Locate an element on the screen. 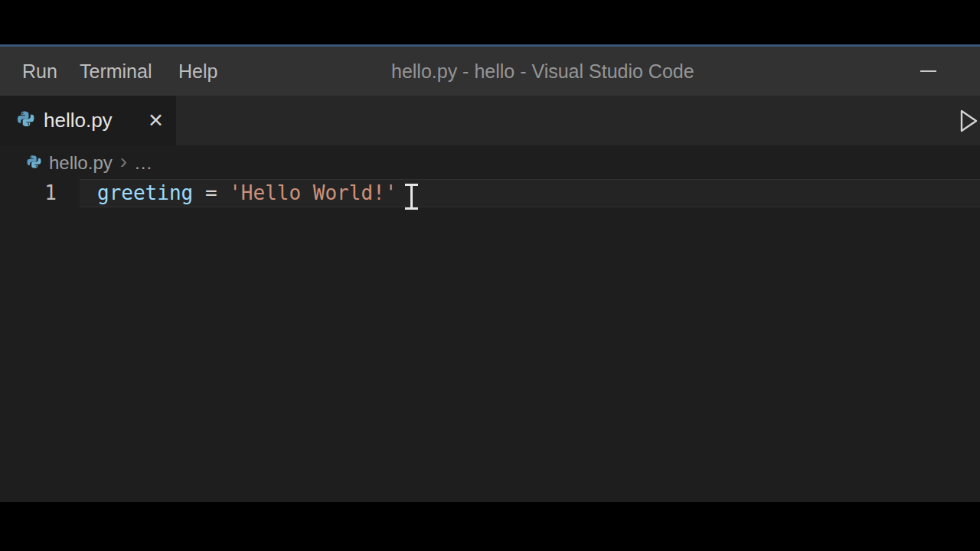  line-number: 1 is located at coordinates (28, 193).